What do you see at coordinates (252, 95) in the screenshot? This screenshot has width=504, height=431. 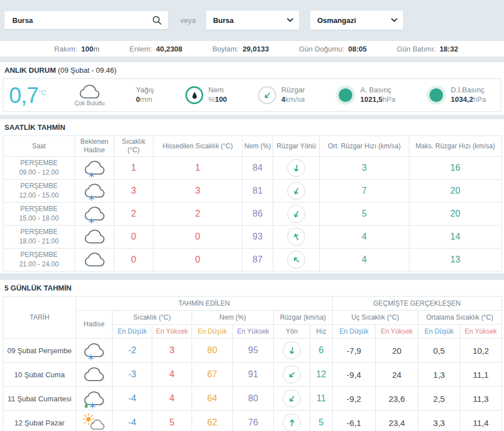 I see `current-conditions-panel: 0,7°C Çok Bulutlu Yağış 0mm Nem %100` at bounding box center [252, 95].